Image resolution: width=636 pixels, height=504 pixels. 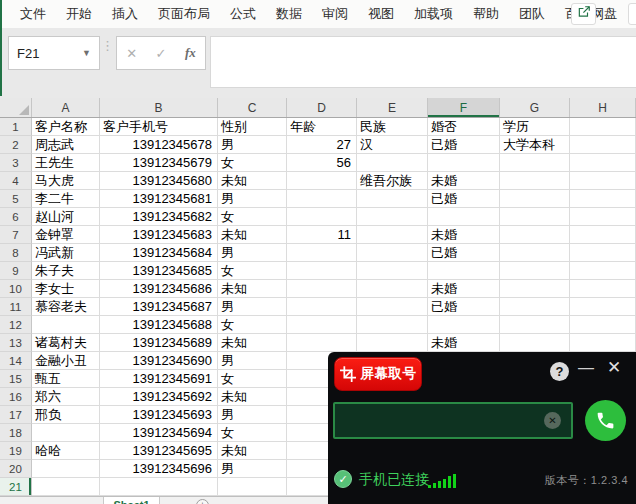 I want to click on cell-C1: 性别, so click(x=252, y=127).